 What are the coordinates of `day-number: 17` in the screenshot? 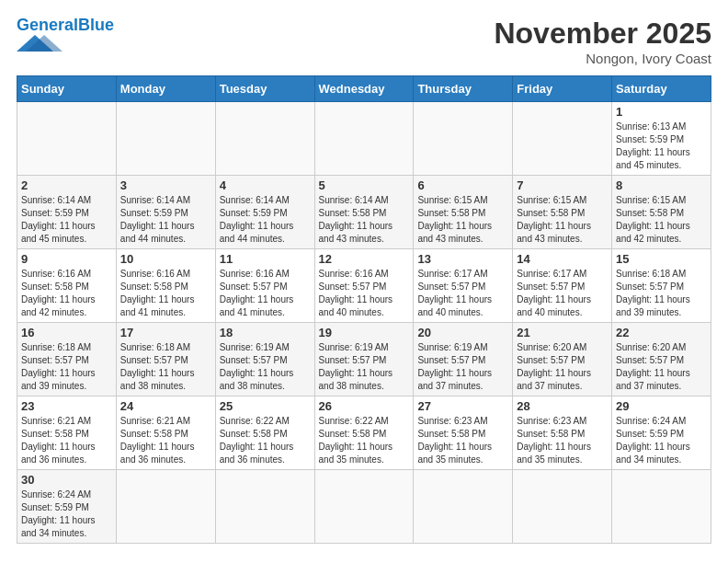 It's located at (165, 333).